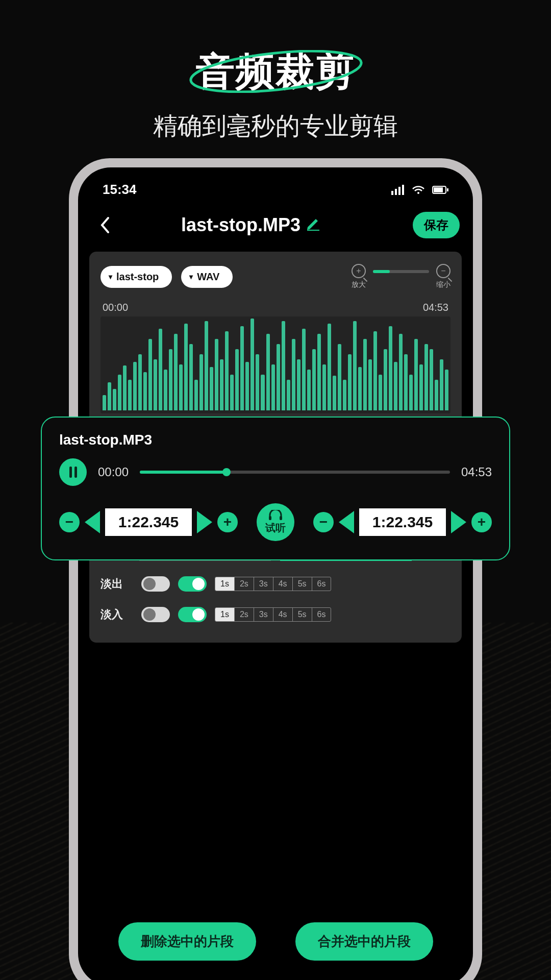  Describe the element at coordinates (148, 522) in the screenshot. I see `start-time-input: 1:22.345` at that location.